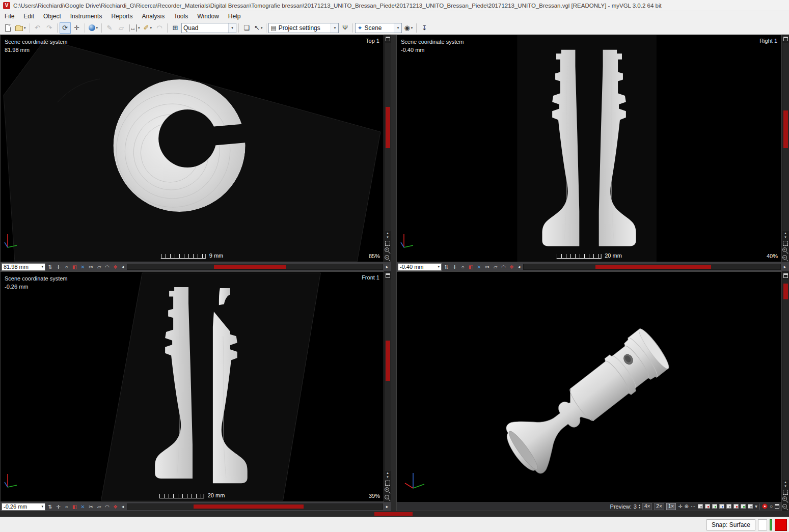  What do you see at coordinates (66, 507) in the screenshot?
I see `slice-circle-icon: ○` at bounding box center [66, 507].